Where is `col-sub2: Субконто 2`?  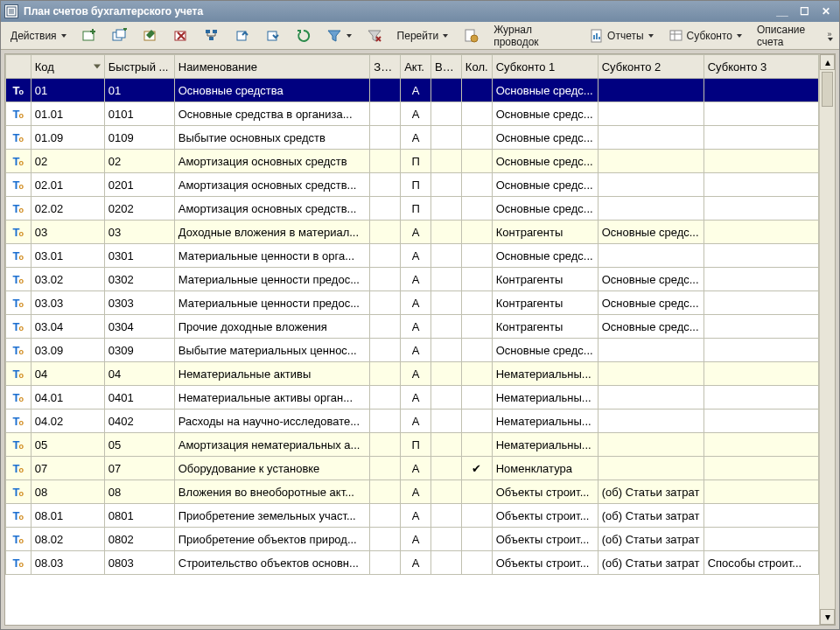
col-sub2: Субконто 2 is located at coordinates (651, 66).